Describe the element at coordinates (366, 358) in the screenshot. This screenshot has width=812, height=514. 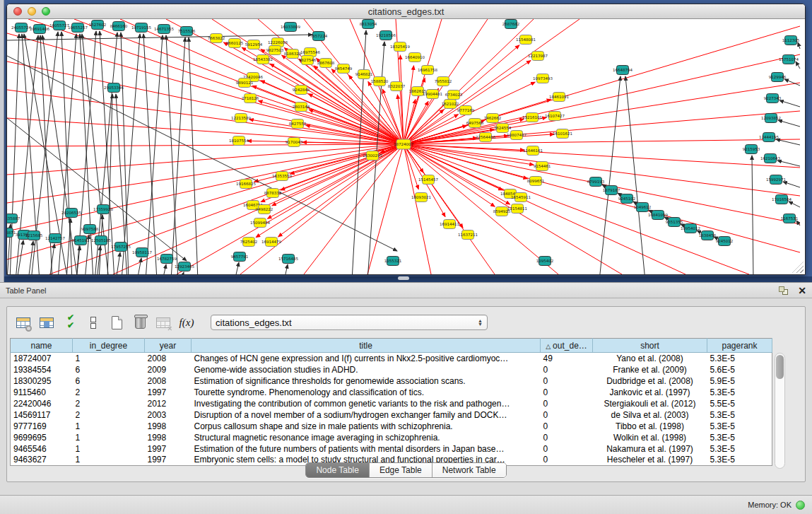
I see `table-cell: Changes of HCN gene expression and I(f) …` at that location.